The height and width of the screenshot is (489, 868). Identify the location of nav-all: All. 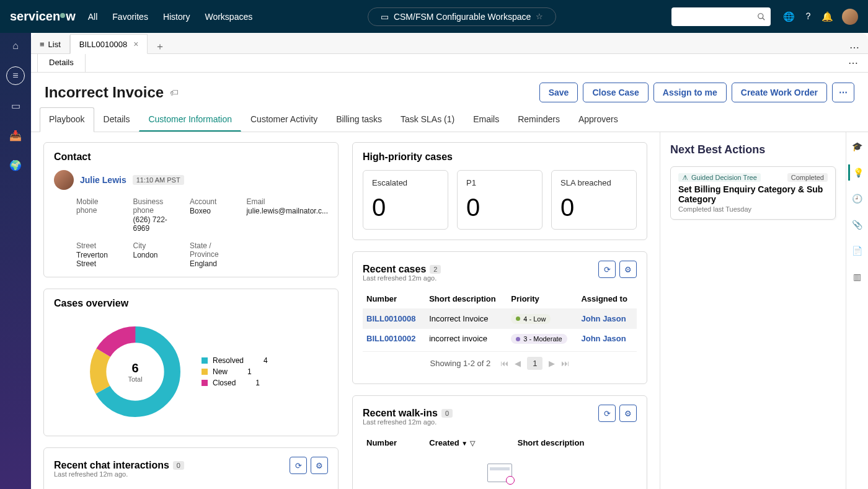
(93, 17).